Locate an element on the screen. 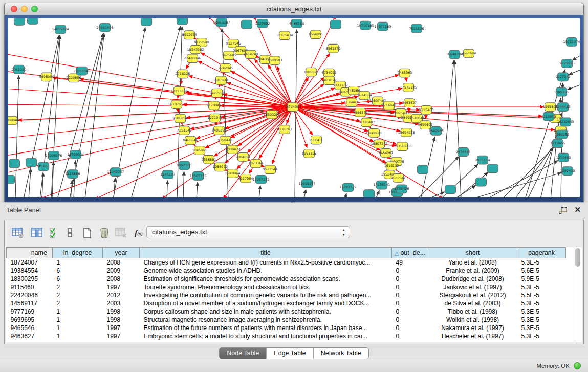 This screenshot has width=588, height=372. graph-node-label: 6961379 is located at coordinates (334, 49).